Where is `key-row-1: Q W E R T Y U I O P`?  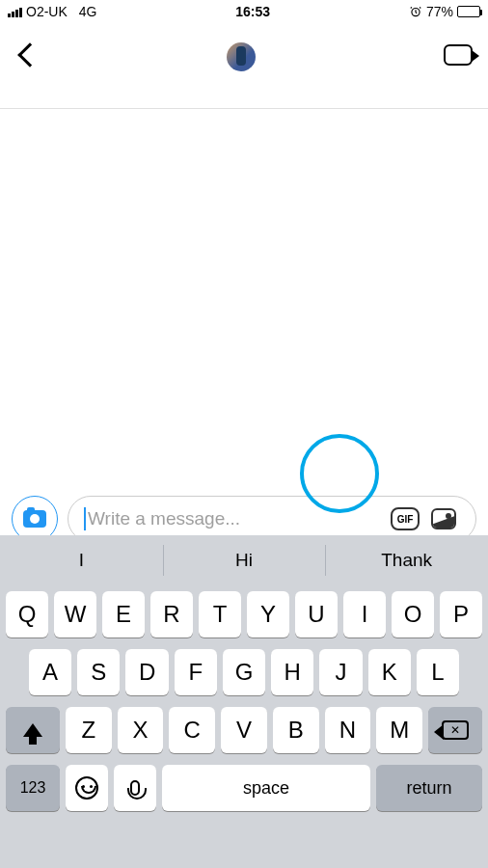 key-row-1: Q W E R T Y U I O P is located at coordinates (244, 614).